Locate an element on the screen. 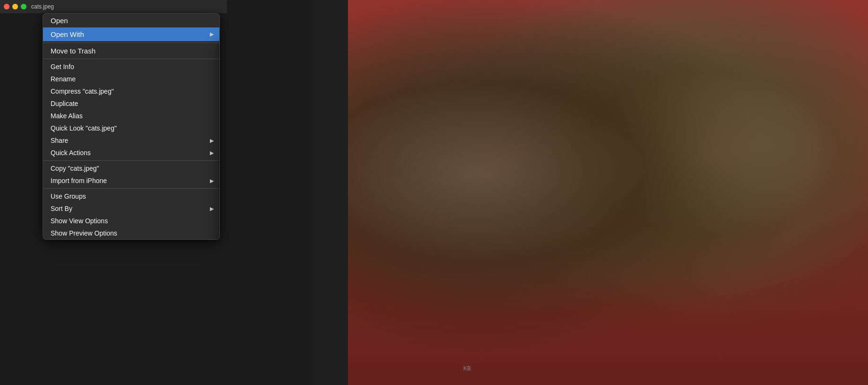  menu-item-quick-look: Quick Look "cats.jpeg" is located at coordinates (131, 128).